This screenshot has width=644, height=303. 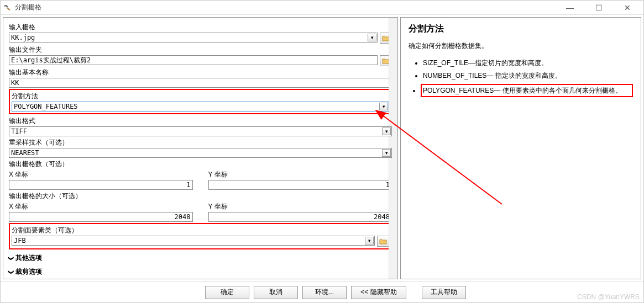 What do you see at coordinates (528, 76) in the screenshot?
I see `help-item: NUMBER_OF_TILES— 指定块的宽度和高度。` at bounding box center [528, 76].